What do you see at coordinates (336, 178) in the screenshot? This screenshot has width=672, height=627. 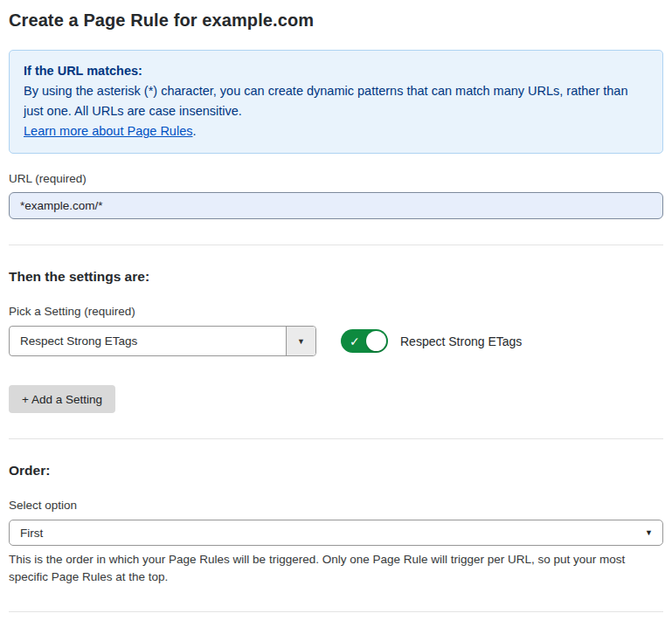 I see `url-label: URL (required)` at bounding box center [336, 178].